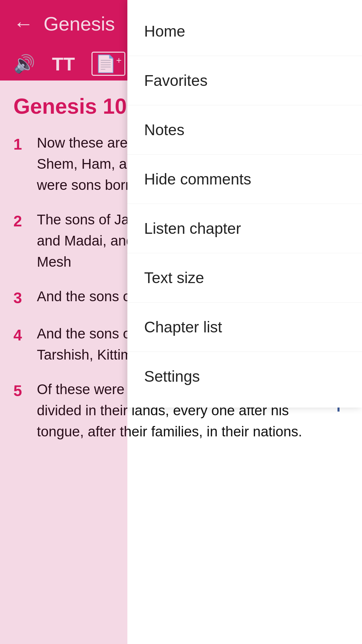 The width and height of the screenshot is (362, 644). Describe the element at coordinates (245, 32) in the screenshot. I see `menu-item-home: Home` at that location.